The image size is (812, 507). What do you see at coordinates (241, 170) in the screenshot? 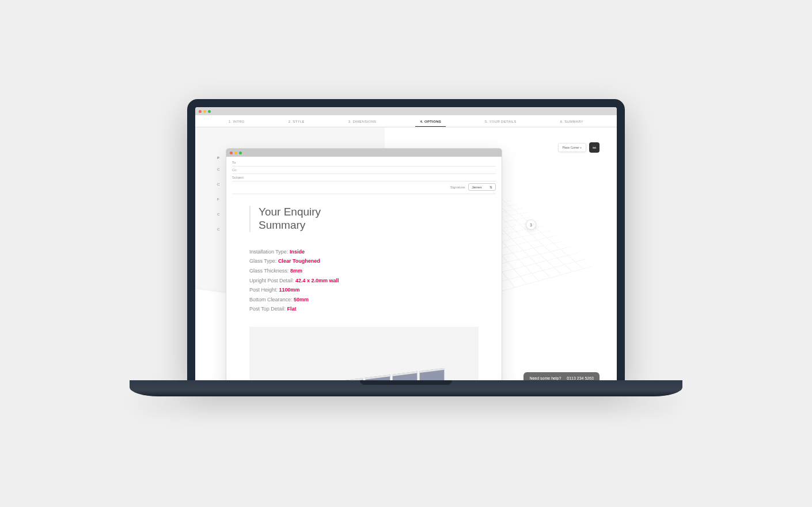
I see `cc-label: Cc:` at bounding box center [241, 170].